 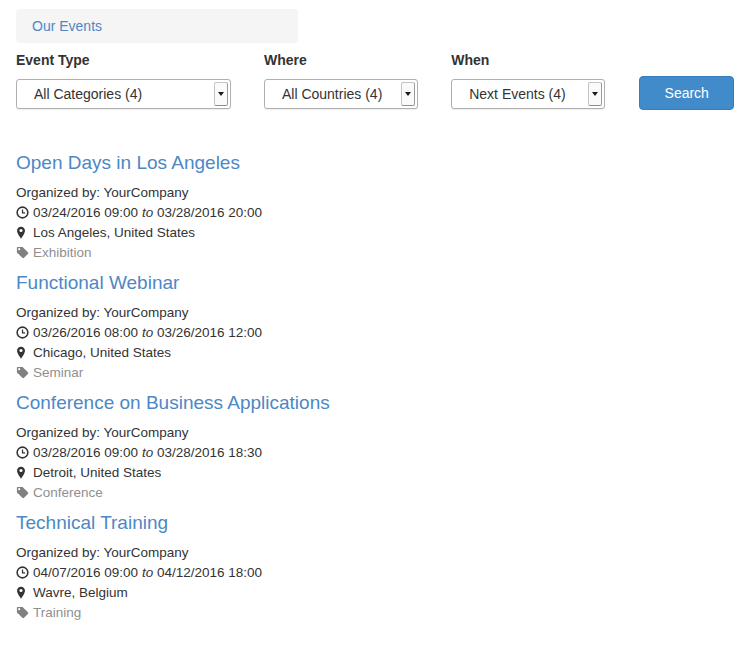 What do you see at coordinates (124, 81) in the screenshot?
I see `filter-group-event-type: Event Type All Categories (4)` at bounding box center [124, 81].